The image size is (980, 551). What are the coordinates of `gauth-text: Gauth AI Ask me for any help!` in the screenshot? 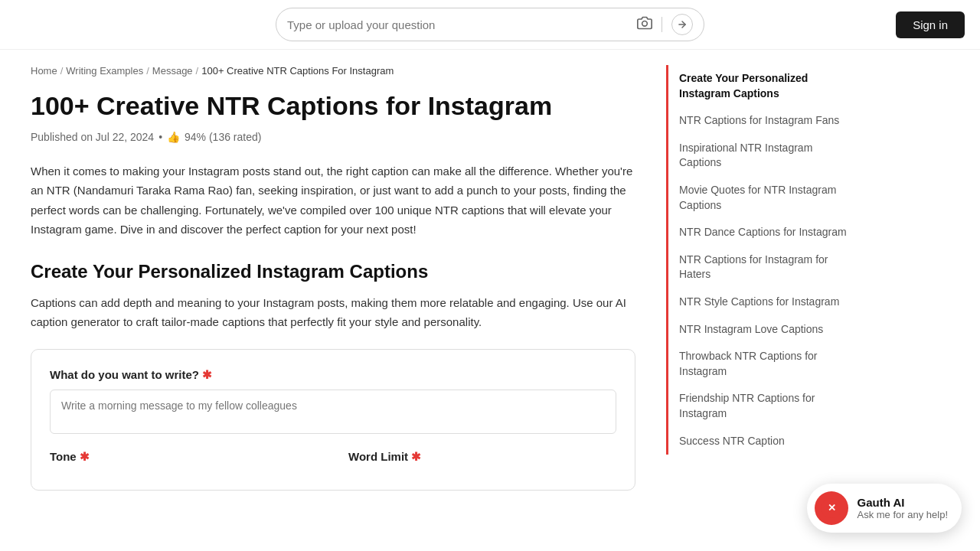 It's located at (903, 508).